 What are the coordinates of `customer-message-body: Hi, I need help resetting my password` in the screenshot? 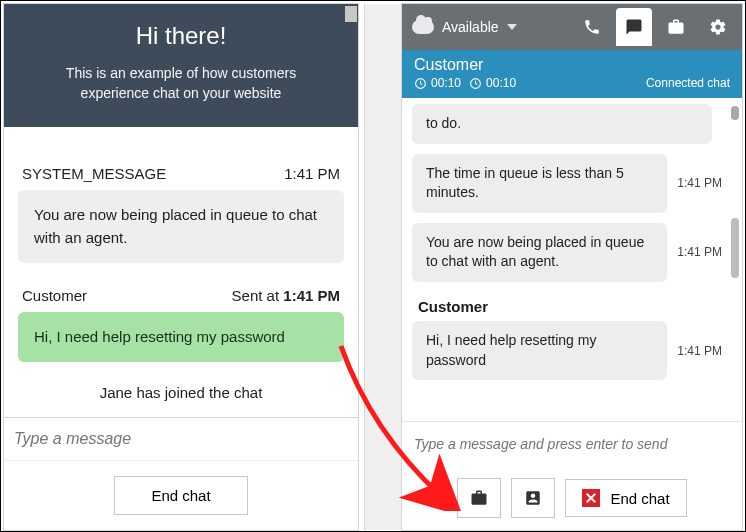 It's located at (181, 337).